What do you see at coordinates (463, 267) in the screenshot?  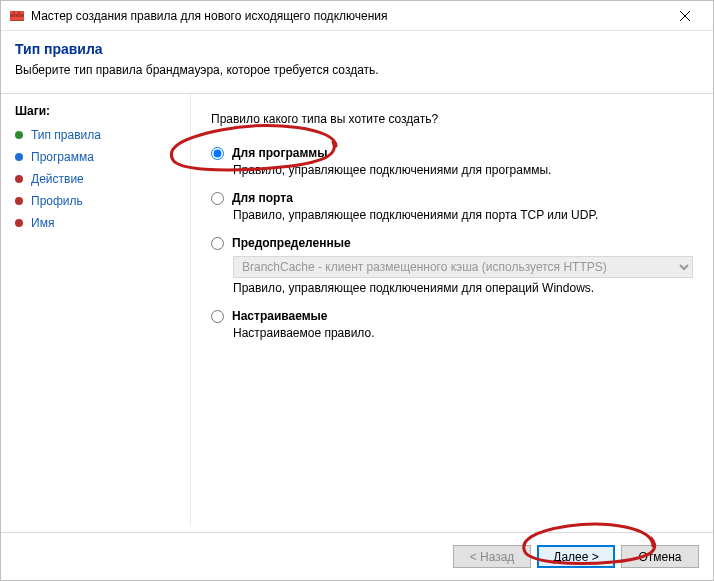 I see `predefined-dropdown: BranchCache - клиент размещенного кэша (…` at bounding box center [463, 267].